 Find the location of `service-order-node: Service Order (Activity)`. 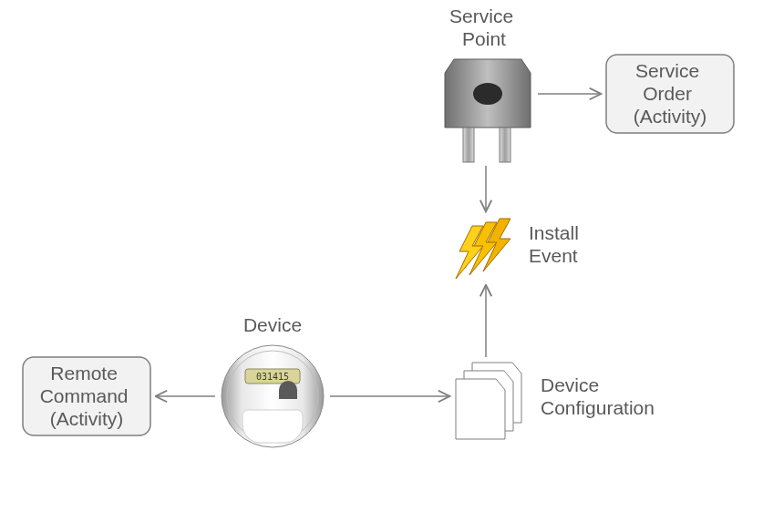

service-order-node: Service Order (Activity) is located at coordinates (670, 94).